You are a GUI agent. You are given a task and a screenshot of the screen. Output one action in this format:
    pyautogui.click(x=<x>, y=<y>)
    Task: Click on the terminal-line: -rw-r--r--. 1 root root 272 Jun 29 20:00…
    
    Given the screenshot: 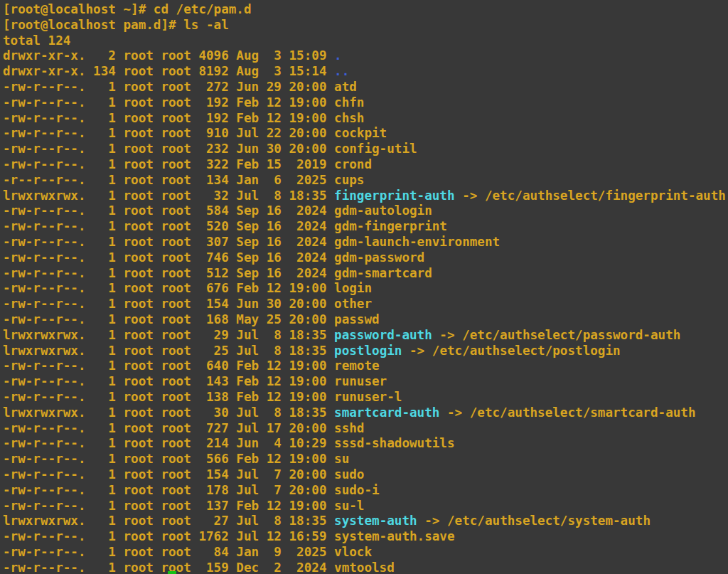 What is the action you would take?
    pyautogui.click(x=365, y=87)
    